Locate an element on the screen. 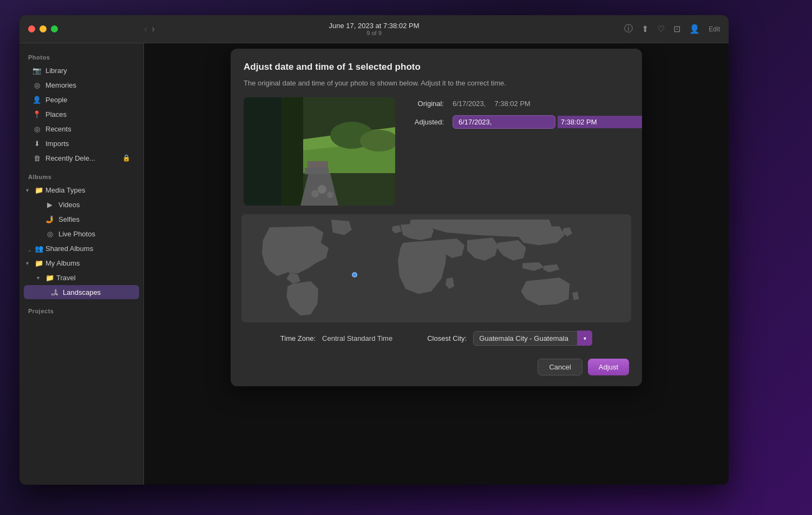  lock-icon: 🔒 is located at coordinates (127, 158).